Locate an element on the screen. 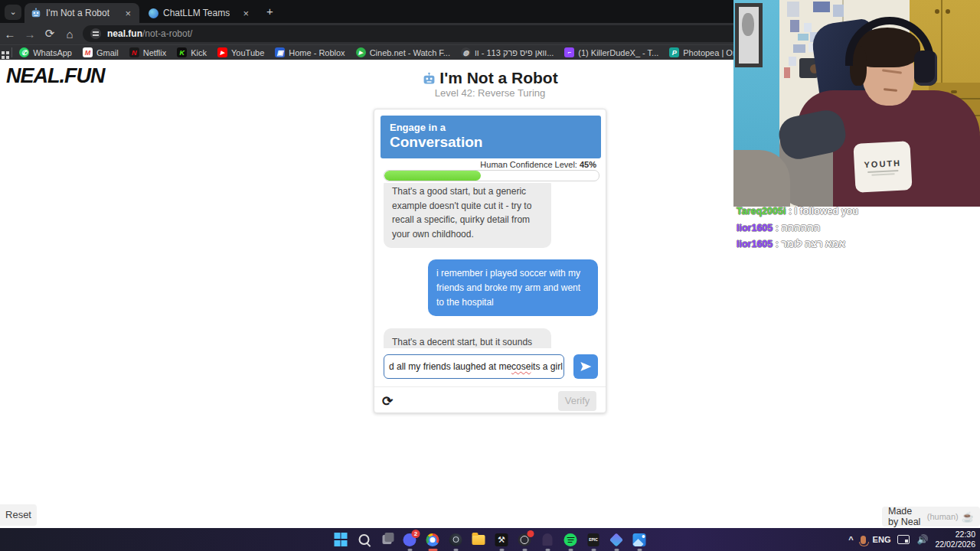  stream-chat-line: lior1605 : הההההה is located at coordinates (778, 228).